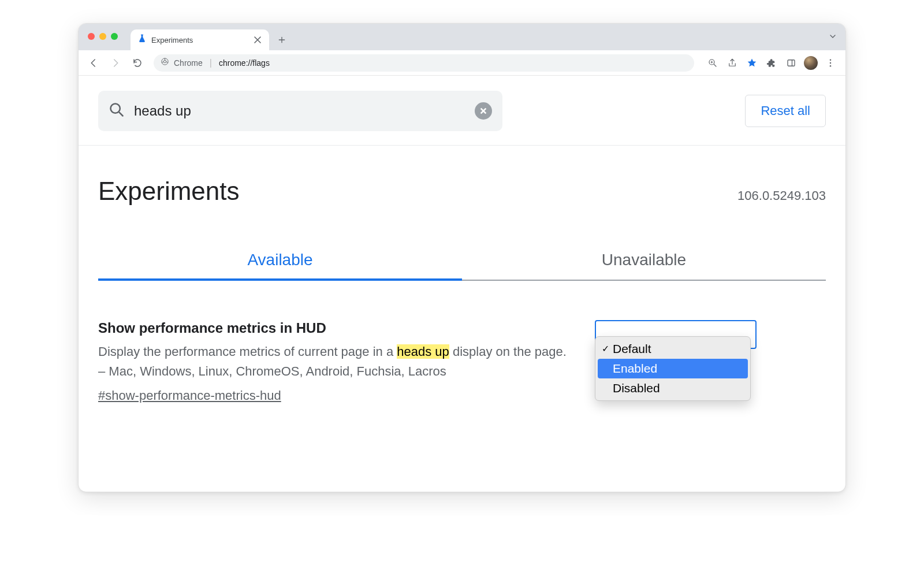 The image size is (924, 576). Describe the element at coordinates (300, 111) in the screenshot. I see `search-box` at that location.